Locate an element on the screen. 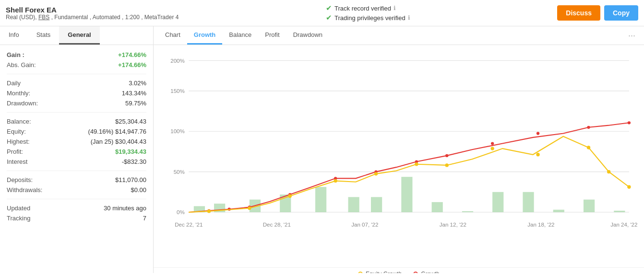  updated-row: Updated 30 minutes ago is located at coordinates (77, 208).